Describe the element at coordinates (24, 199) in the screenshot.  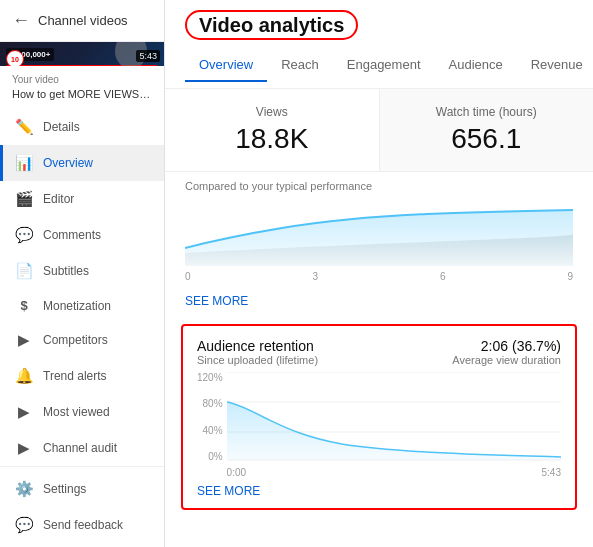
I see `editor-icon: 🎬` at that location.